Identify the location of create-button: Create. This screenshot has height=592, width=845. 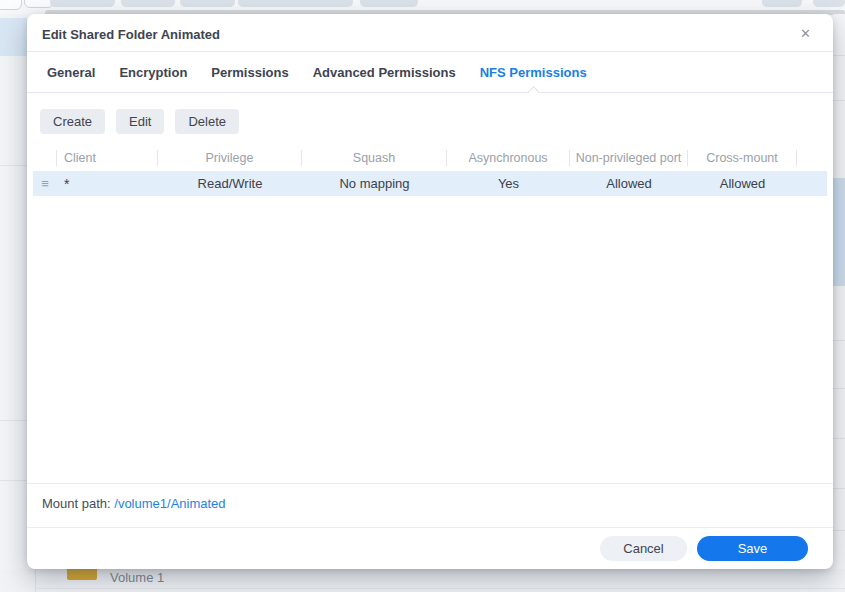
(72, 122).